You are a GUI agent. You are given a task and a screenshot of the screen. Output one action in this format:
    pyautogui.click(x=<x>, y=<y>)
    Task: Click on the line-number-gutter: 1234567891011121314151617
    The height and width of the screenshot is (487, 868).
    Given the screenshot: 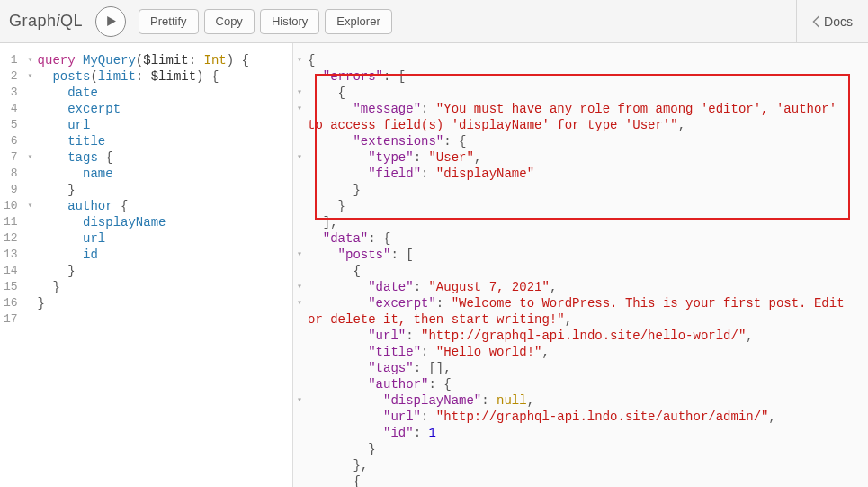 What is the action you would take?
    pyautogui.click(x=13, y=265)
    